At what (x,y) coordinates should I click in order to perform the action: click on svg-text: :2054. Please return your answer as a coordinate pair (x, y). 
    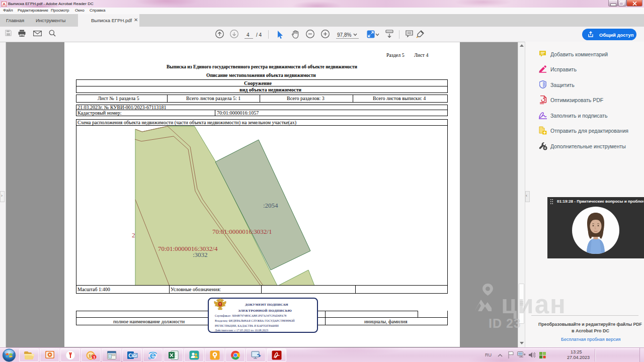
    Looking at the image, I should click on (271, 205).